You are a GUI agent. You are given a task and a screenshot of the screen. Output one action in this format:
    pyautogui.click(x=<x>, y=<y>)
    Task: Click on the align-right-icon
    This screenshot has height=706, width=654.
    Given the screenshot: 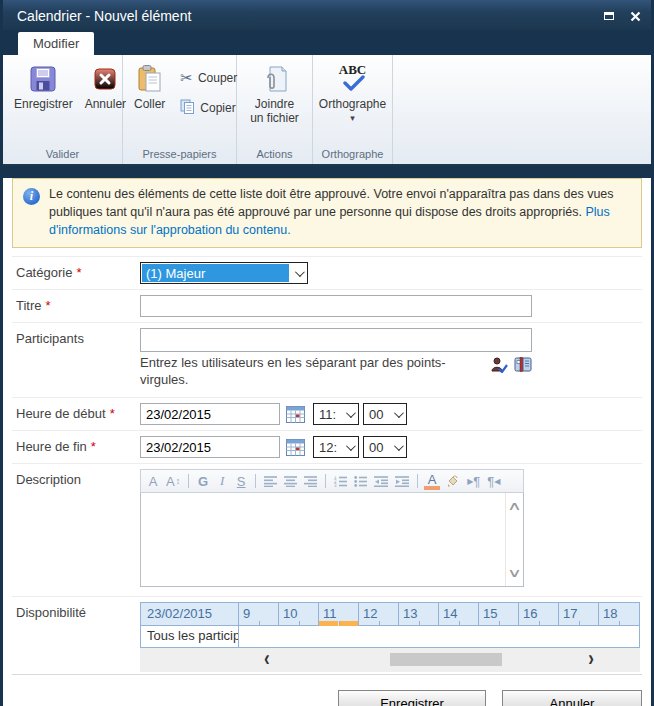 What is the action you would take?
    pyautogui.click(x=310, y=481)
    